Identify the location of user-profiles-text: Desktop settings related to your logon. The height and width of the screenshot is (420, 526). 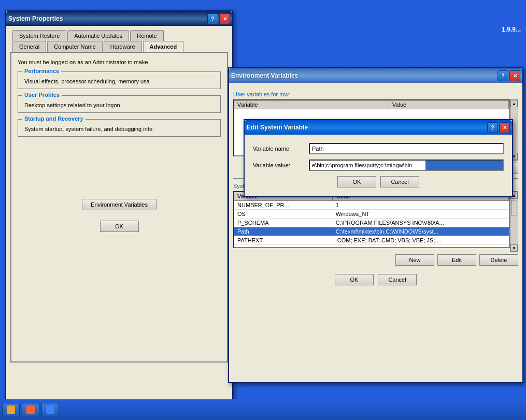
(119, 105).